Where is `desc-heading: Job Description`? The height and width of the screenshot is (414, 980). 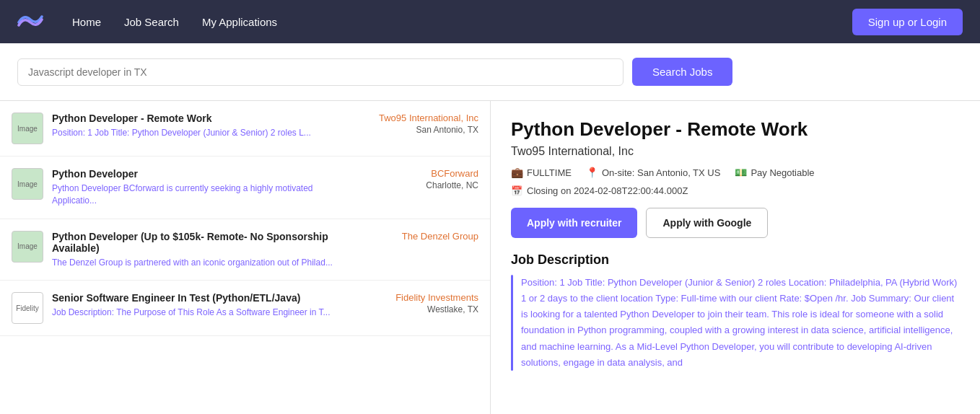
desc-heading: Job Description is located at coordinates (735, 260).